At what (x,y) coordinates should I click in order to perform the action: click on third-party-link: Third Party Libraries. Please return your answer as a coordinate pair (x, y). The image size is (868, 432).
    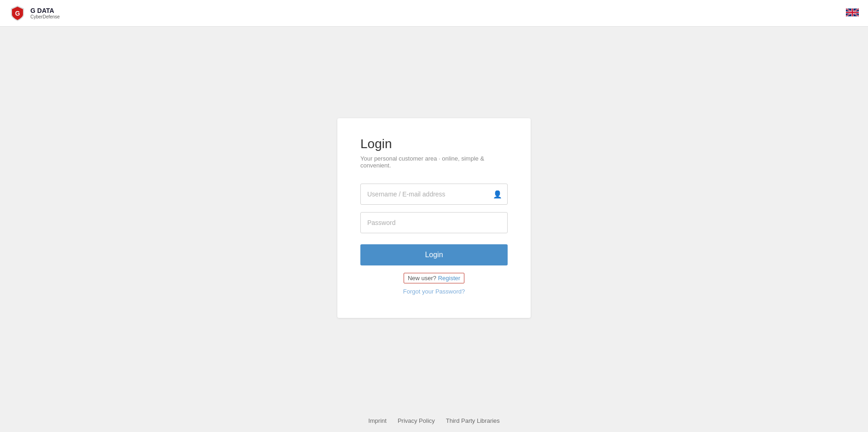
    Looking at the image, I should click on (473, 420).